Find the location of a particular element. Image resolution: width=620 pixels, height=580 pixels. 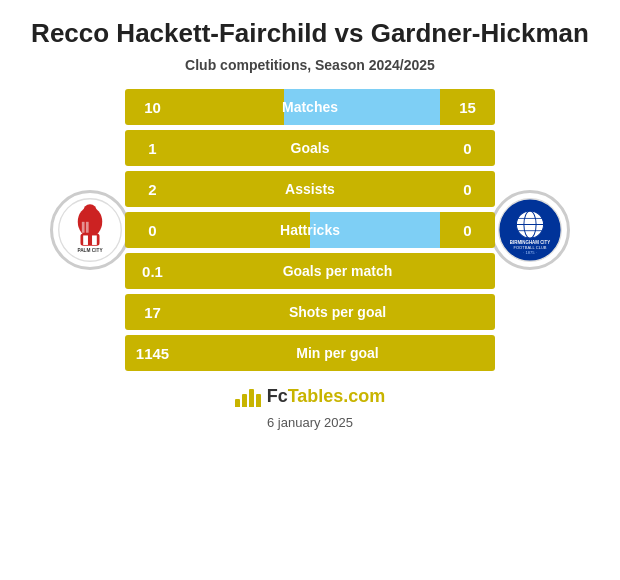

watermark: FcTables.com is located at coordinates (310, 396).